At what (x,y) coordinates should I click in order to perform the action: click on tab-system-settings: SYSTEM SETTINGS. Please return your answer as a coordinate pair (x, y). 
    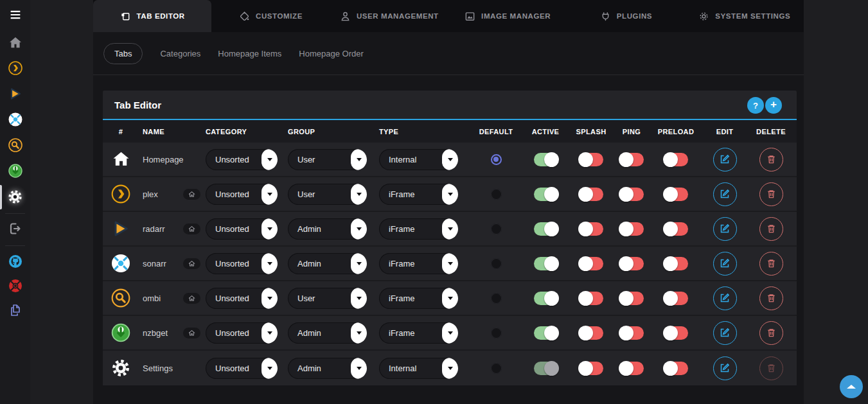
    Looking at the image, I should click on (745, 16).